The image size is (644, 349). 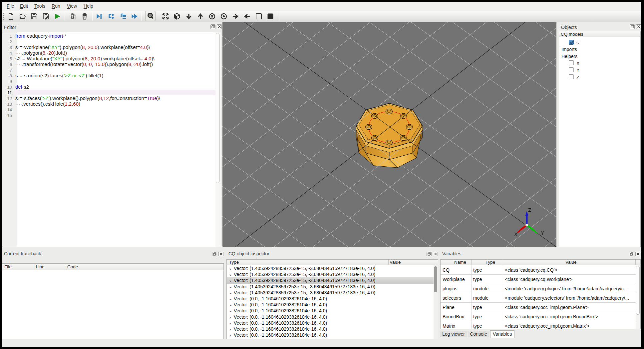 I want to click on svg-text: Y, so click(x=542, y=233).